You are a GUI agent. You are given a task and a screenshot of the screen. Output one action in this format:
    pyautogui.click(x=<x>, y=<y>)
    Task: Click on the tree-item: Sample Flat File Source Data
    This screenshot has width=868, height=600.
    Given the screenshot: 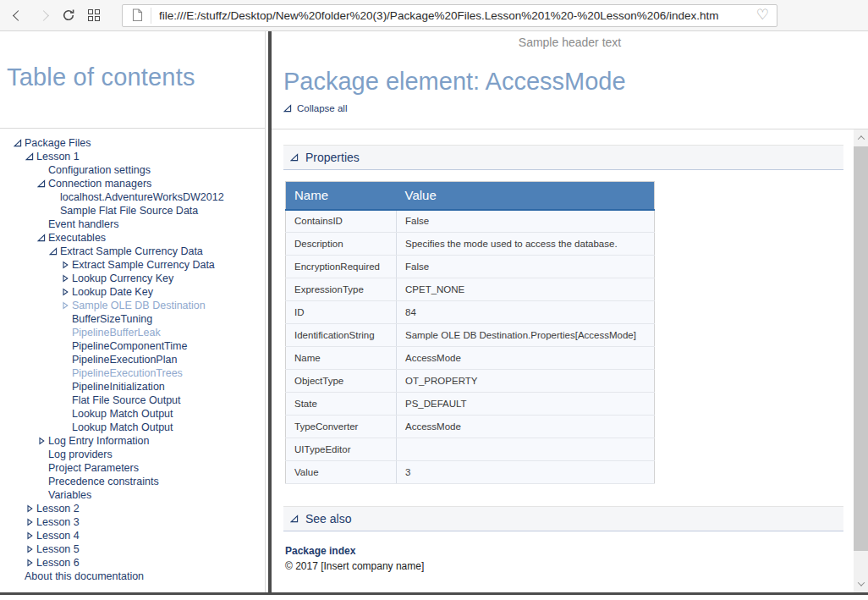 What is the action you would take?
    pyautogui.click(x=132, y=211)
    